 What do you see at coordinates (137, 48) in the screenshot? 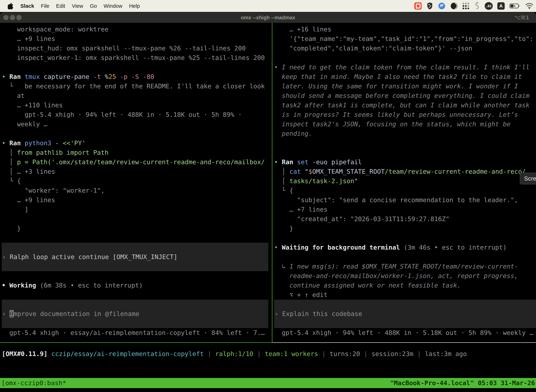
I see `terminal-line: inspect_hud: omx sparkshell --tmux-pane …` at bounding box center [137, 48].